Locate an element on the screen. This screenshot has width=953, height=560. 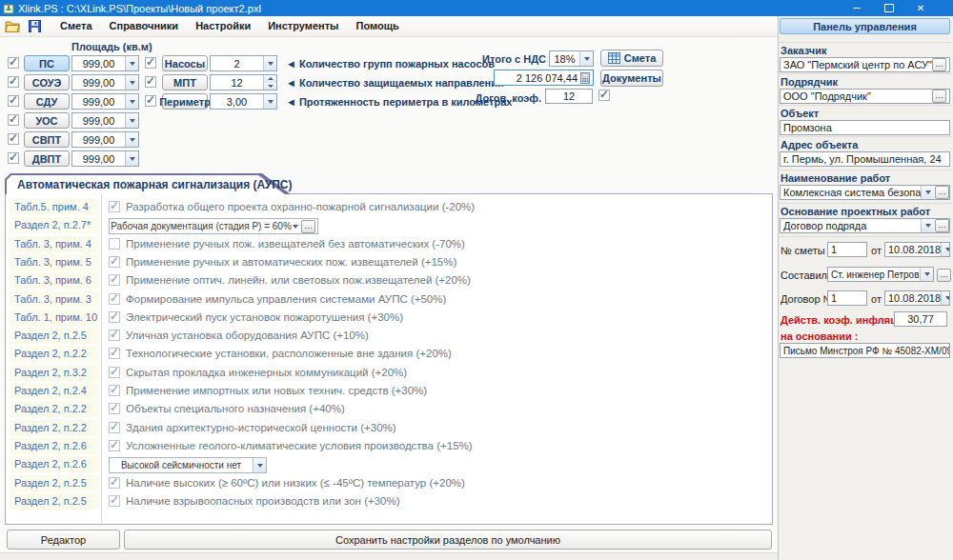
section-ref-link: Табл. 3, прим. 3 is located at coordinates (54, 299).